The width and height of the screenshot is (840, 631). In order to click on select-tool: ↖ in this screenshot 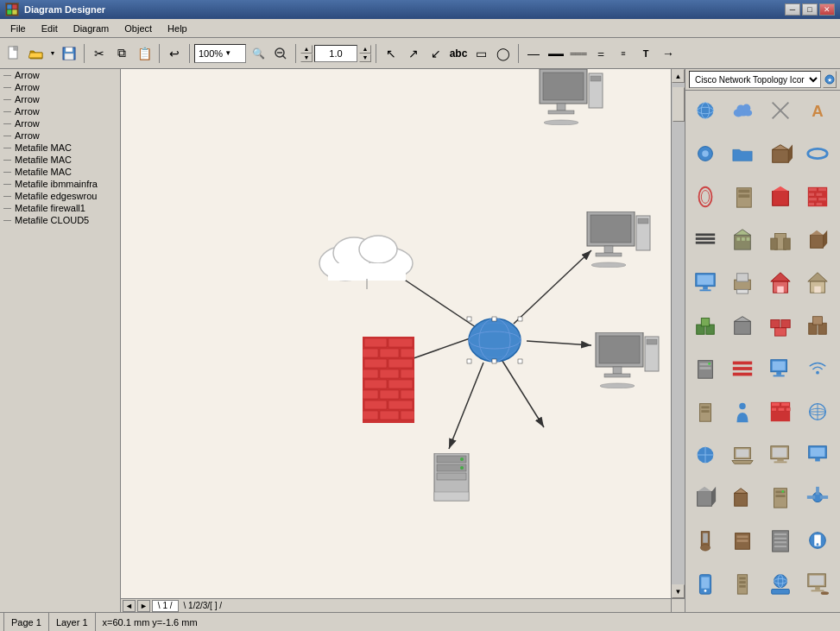, I will do `click(391, 54)`.